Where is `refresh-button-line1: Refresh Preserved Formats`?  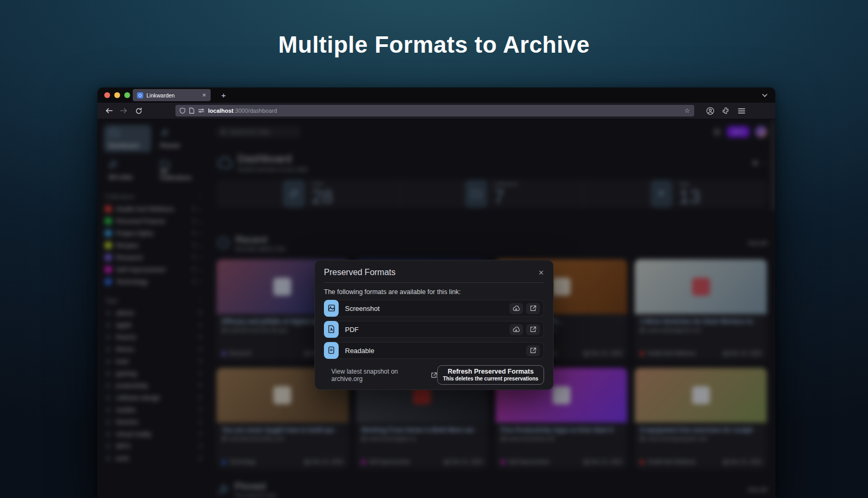 refresh-button-line1: Refresh Preserved Formats is located at coordinates (491, 372).